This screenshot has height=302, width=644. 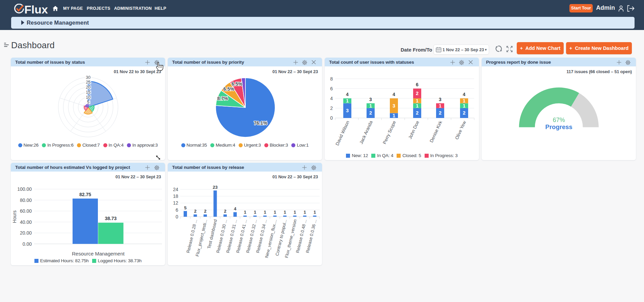 I want to click on svg-text: Denise Kirk, so click(x=436, y=131).